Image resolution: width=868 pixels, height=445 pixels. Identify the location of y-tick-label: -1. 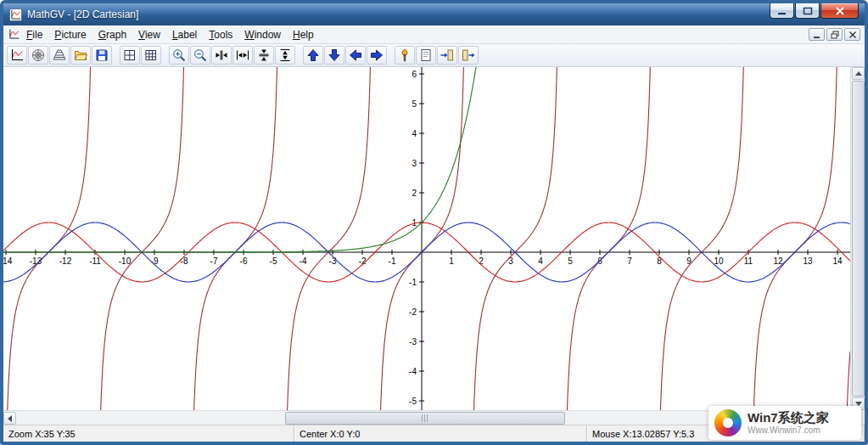
(412, 282).